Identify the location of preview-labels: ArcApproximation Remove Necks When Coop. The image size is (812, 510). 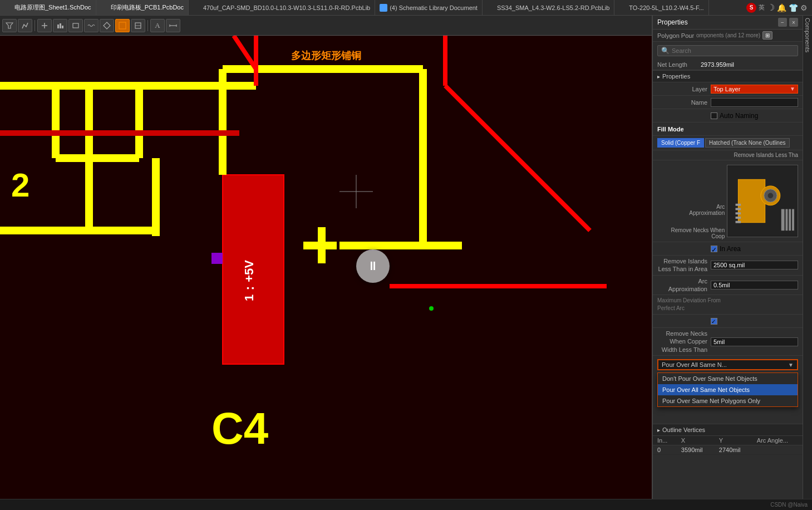
(691, 201).